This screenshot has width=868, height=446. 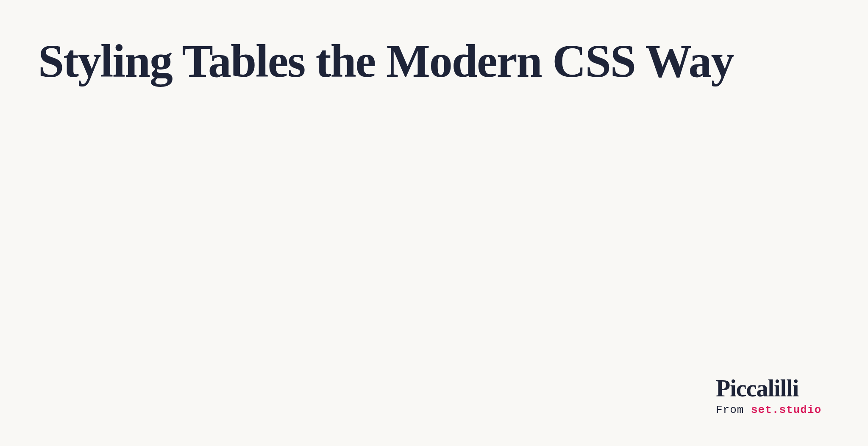 What do you see at coordinates (786, 410) in the screenshot?
I see `brand-tagline-link: set.studio` at bounding box center [786, 410].